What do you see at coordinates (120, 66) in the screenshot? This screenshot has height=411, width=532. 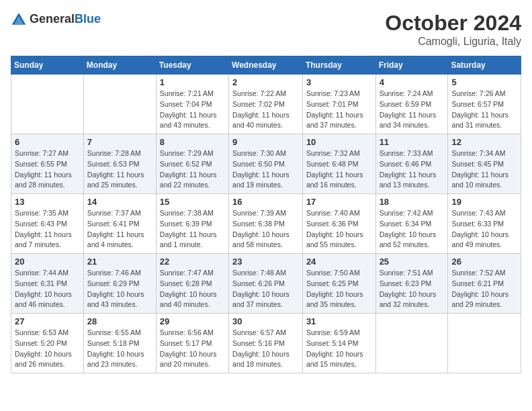 I see `day-of-week-header: Monday` at bounding box center [120, 66].